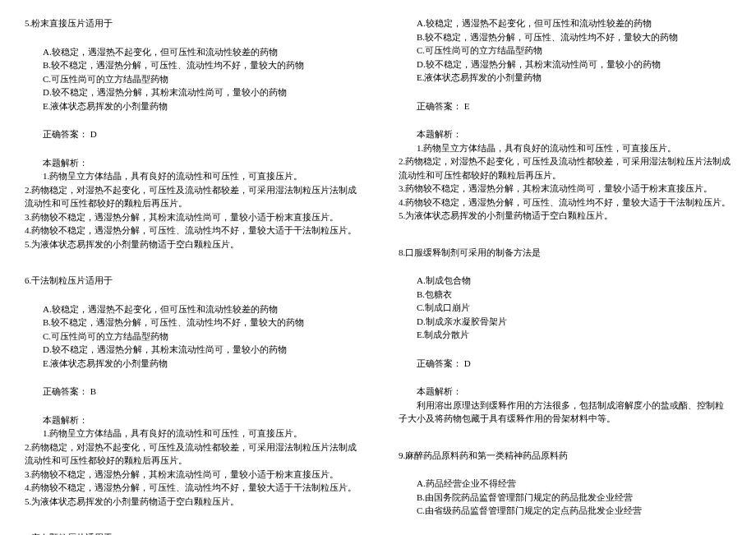 The image size is (756, 535). I want to click on option-e: E.制成分散片, so click(574, 335).